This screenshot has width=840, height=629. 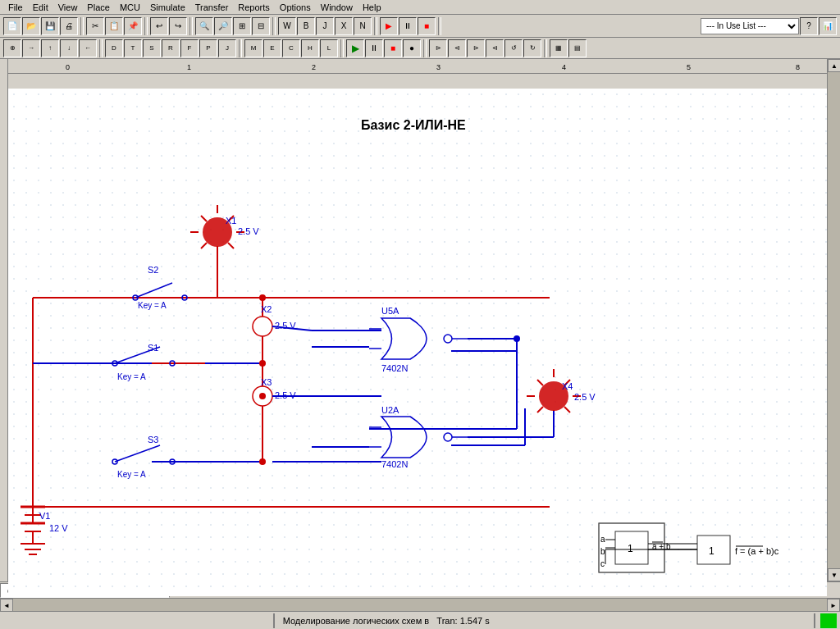 I want to click on tb2-pause2: ⏸, so click(x=374, y=48).